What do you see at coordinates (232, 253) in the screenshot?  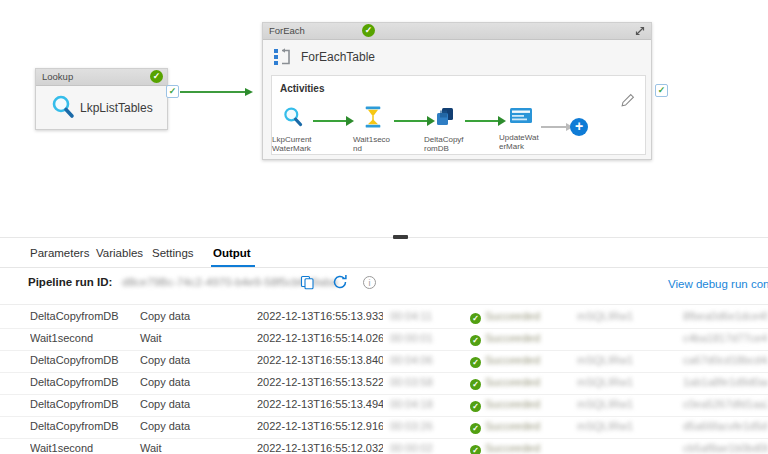 I see `tab-output: Output` at bounding box center [232, 253].